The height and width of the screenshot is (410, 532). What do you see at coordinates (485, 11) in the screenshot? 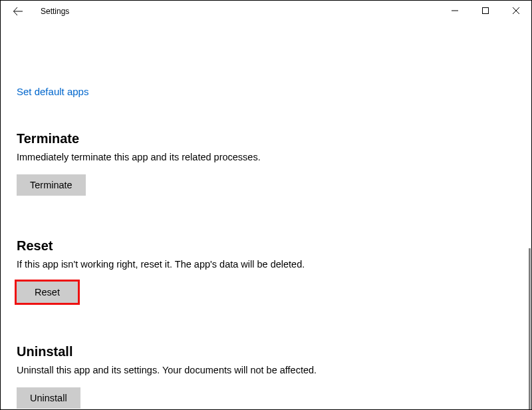
I see `maximize-icon` at bounding box center [485, 11].